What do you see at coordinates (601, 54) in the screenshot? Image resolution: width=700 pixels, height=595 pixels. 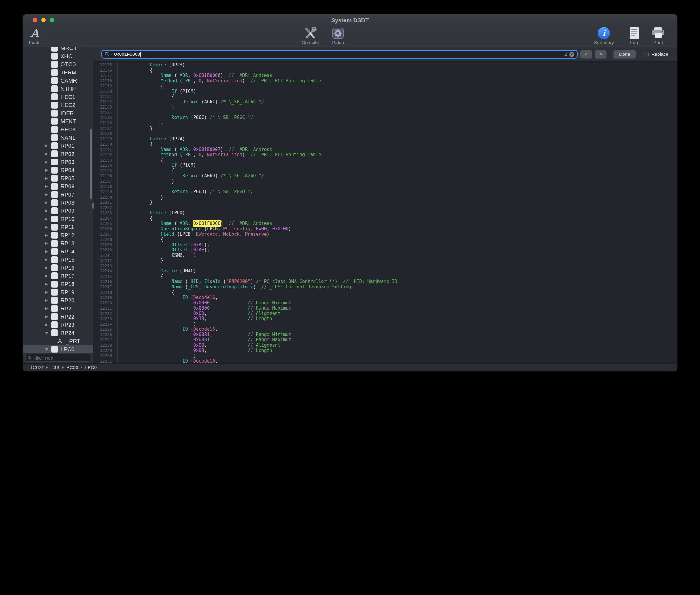 I see `find-next-button: >` at bounding box center [601, 54].